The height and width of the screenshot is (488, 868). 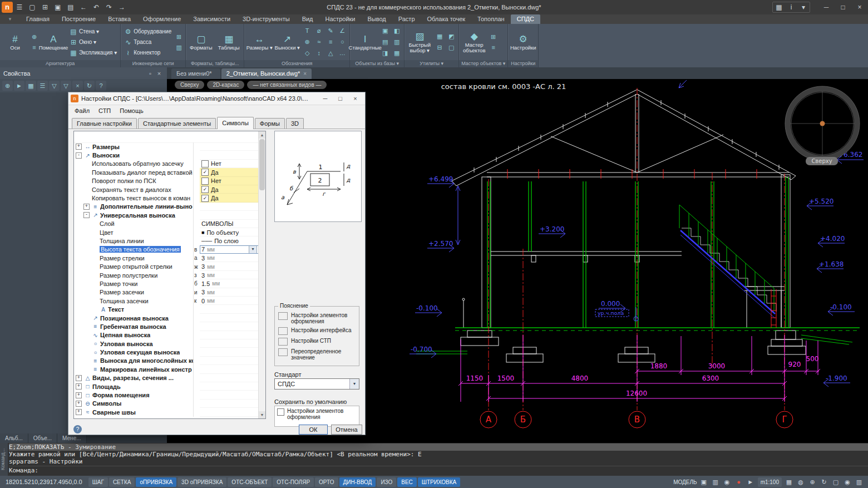 I want to click on tree-scrollbar: ▲ ▼, so click(x=262, y=275).